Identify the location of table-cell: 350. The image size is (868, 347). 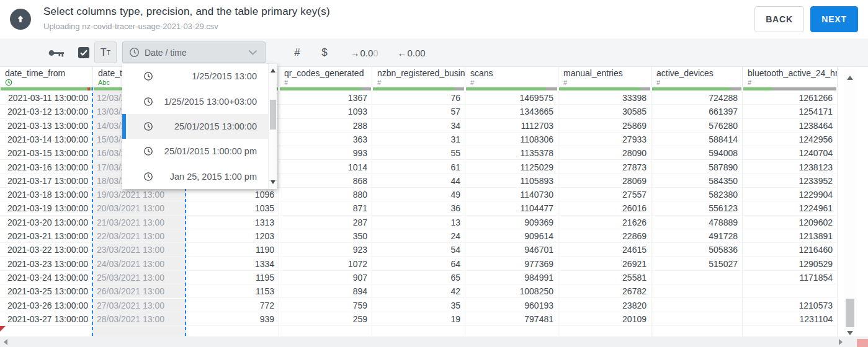
(326, 236).